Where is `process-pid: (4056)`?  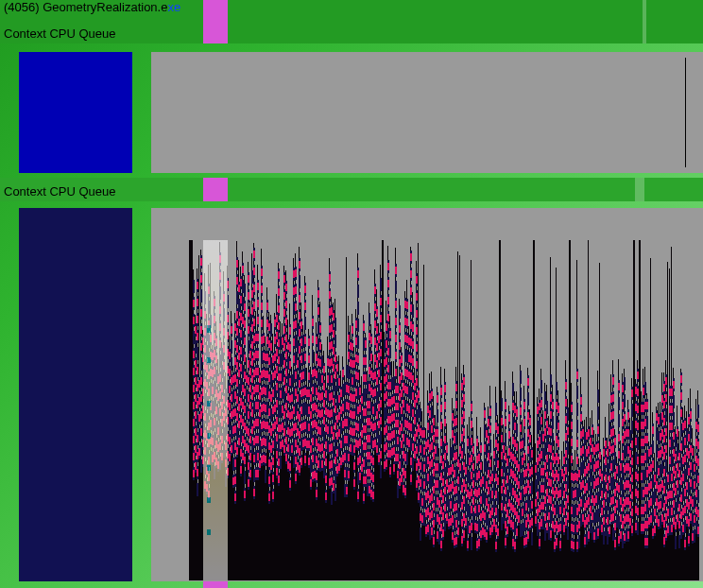
process-pid: (4056) is located at coordinates (23, 8).